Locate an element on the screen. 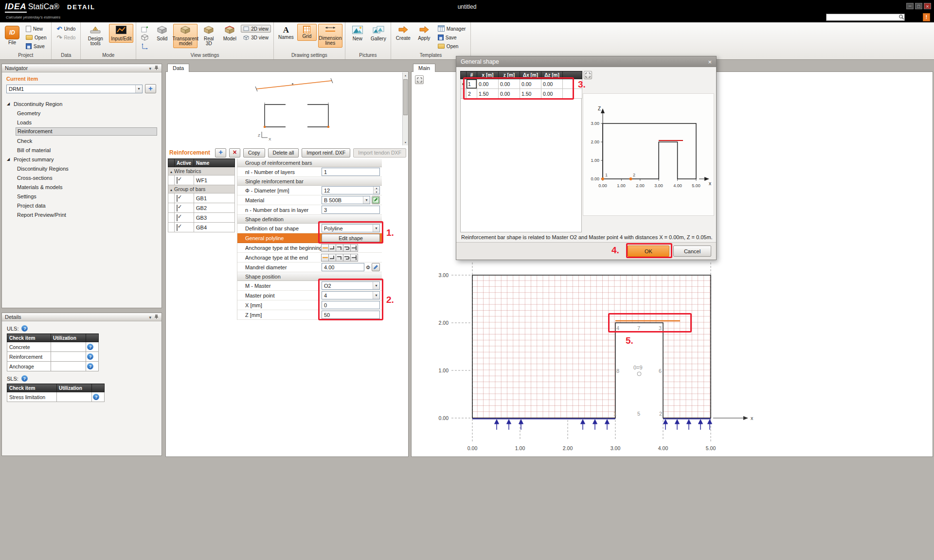  number-of-layers-input: 1 is located at coordinates (351, 172).